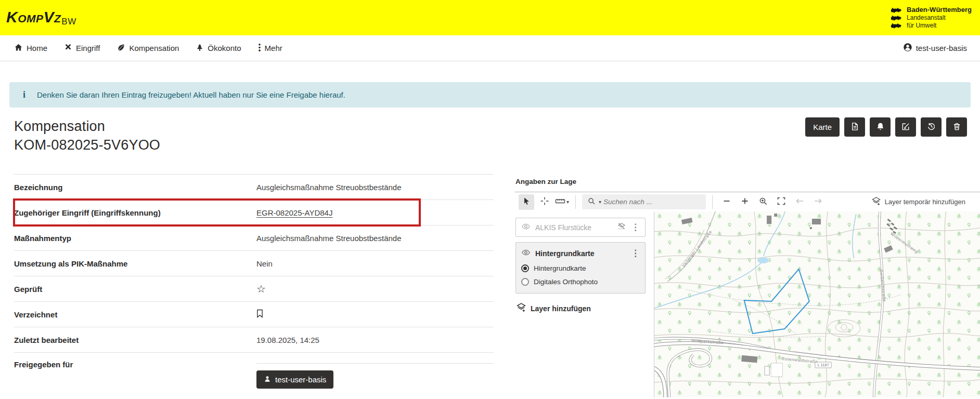 The width and height of the screenshot is (980, 399). I want to click on history-icon, so click(931, 127).